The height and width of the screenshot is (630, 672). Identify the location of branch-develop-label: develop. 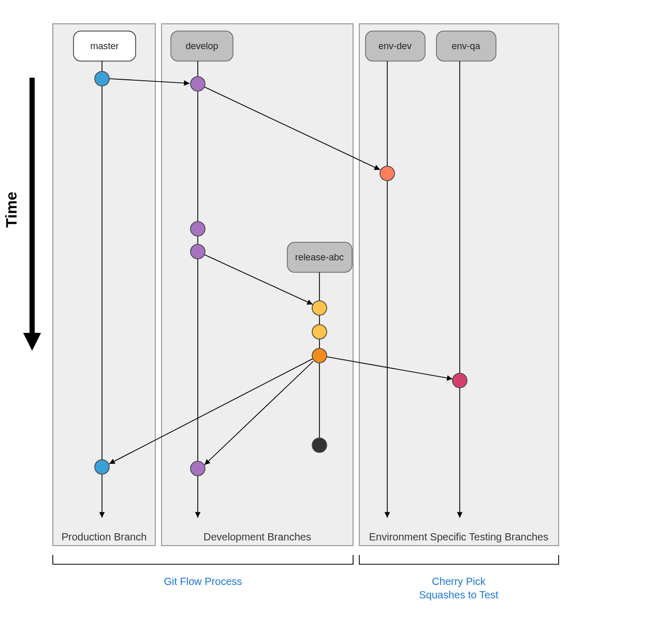
(202, 46).